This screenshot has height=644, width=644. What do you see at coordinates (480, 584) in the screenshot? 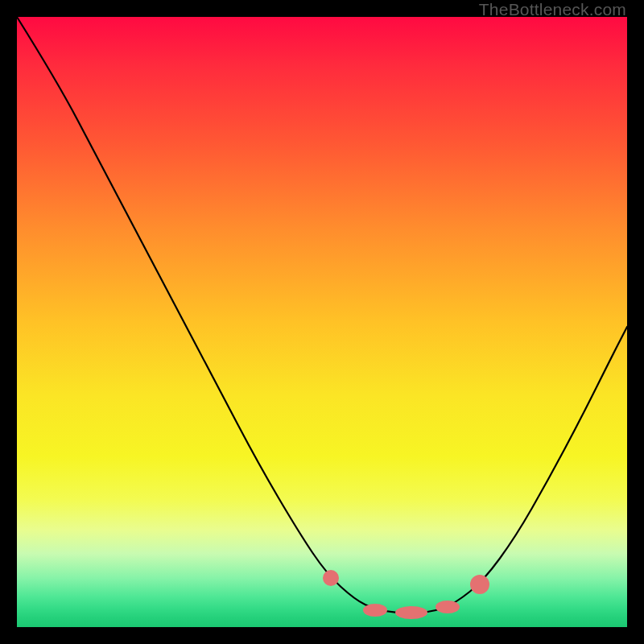
I see `marker-right-elbow` at bounding box center [480, 584].